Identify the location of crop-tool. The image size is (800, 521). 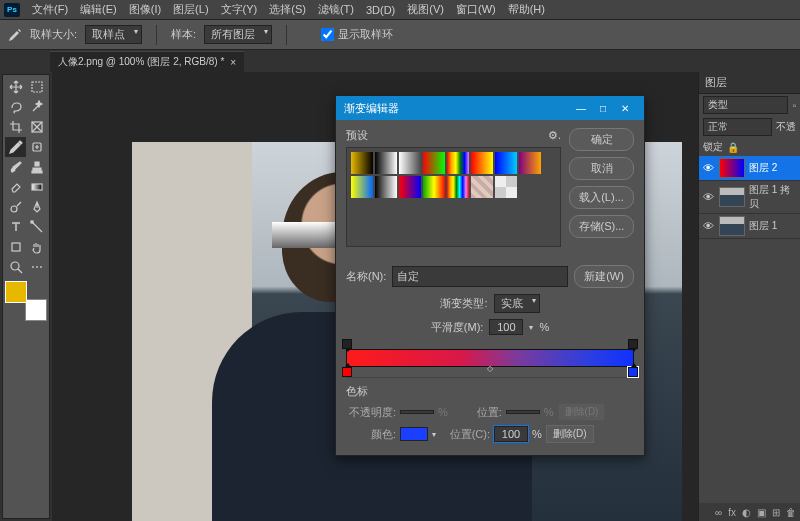
(16, 127).